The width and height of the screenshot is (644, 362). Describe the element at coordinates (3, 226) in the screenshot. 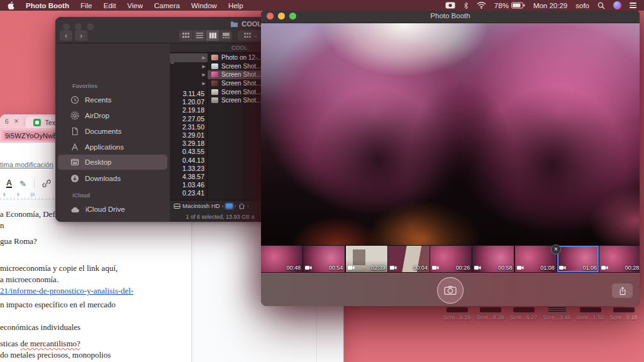

I see `doc-line: n` at that location.